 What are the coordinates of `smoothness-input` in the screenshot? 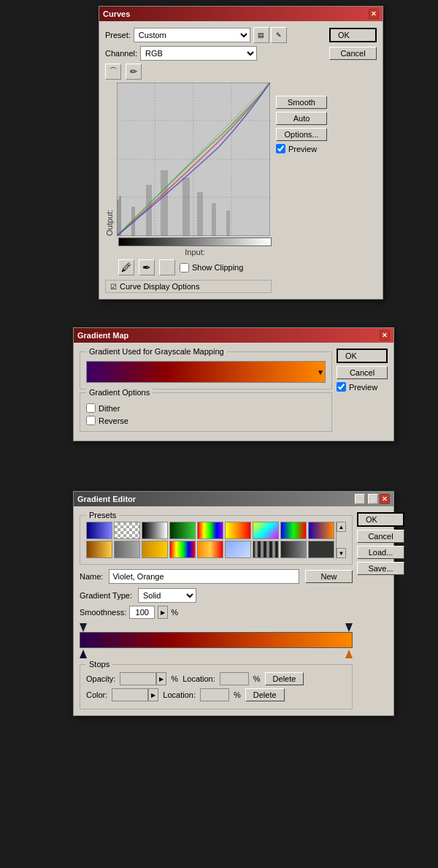 It's located at (142, 612).